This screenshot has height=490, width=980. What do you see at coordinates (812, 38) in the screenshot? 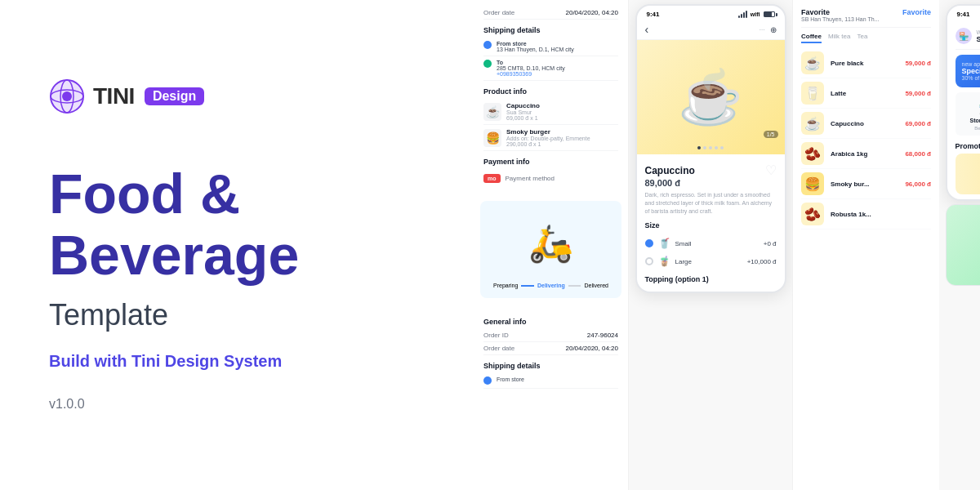
I see `cat-coffee: Coffee` at bounding box center [812, 38].